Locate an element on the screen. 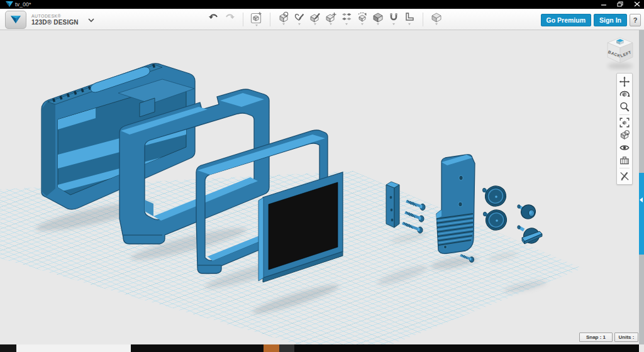 The height and width of the screenshot is (352, 644). transform-icon is located at coordinates (257, 18).